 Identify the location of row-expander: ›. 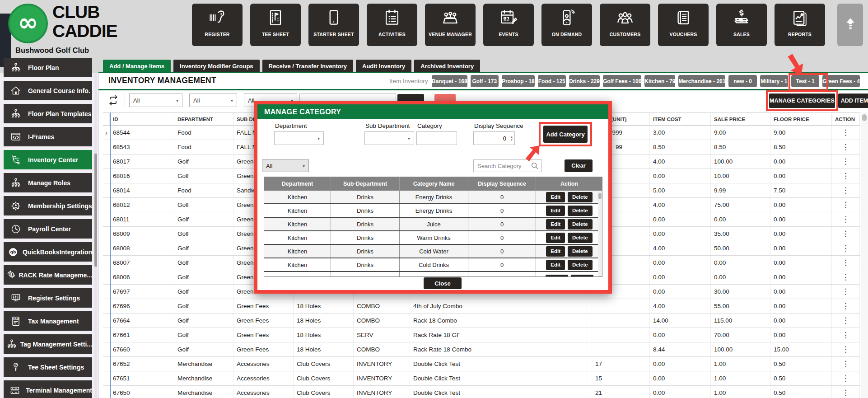
(107, 133).